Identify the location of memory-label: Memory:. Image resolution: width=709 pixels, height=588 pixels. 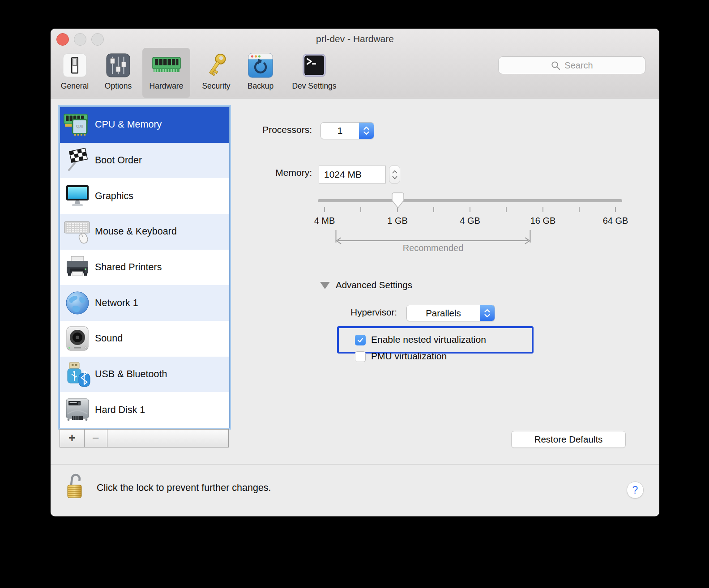
(267, 173).